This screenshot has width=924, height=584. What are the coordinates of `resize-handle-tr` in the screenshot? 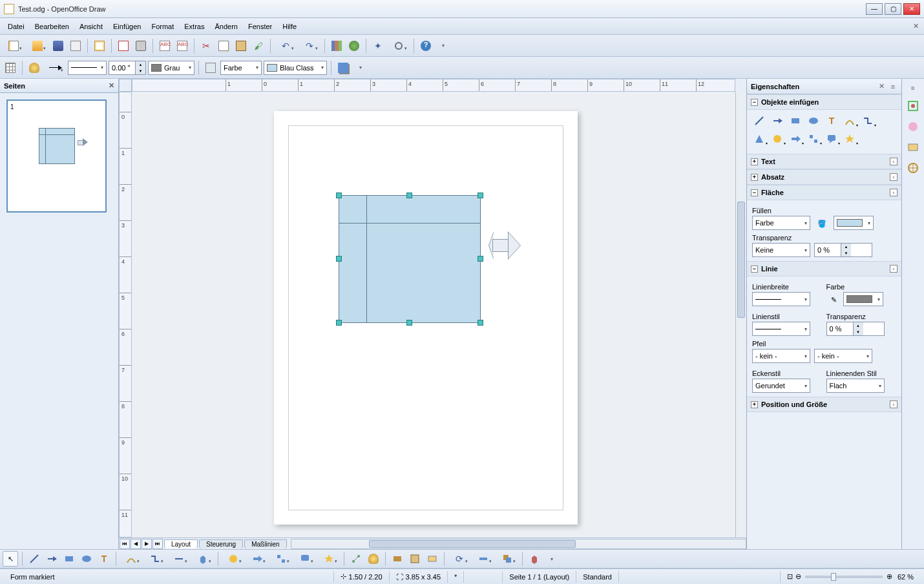 It's located at (481, 195).